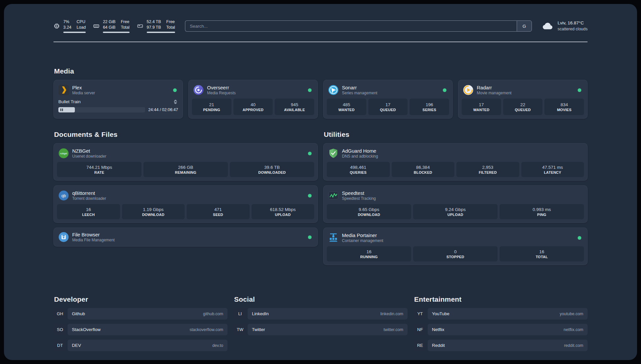 The width and height of the screenshot is (641, 364). Describe the element at coordinates (64, 153) in the screenshot. I see `nzbget-icon: nzbget` at that location.